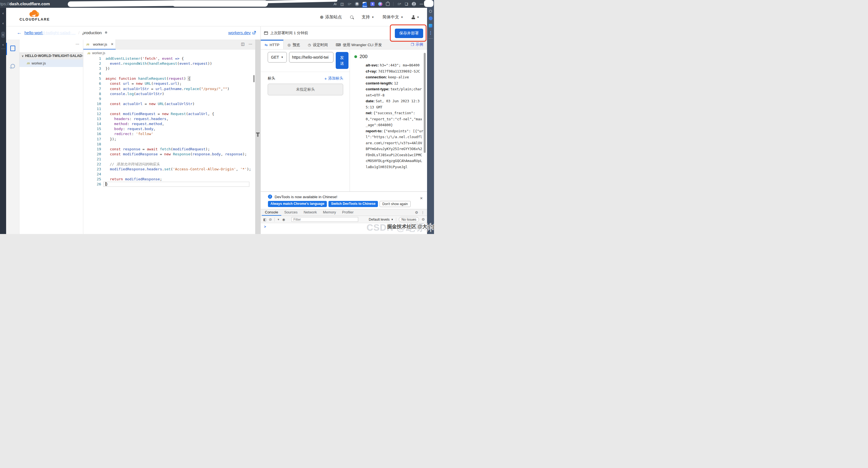 This screenshot has width=868, height=468. Describe the element at coordinates (169, 129) in the screenshot. I see `code-line-15: 15 body: request.body,` at that location.